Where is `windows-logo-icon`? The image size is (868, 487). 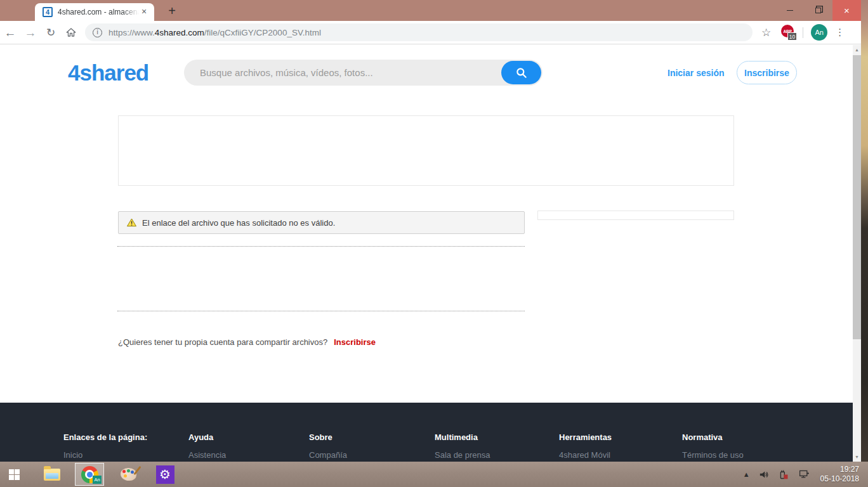
windows-logo-icon is located at coordinates (14, 474).